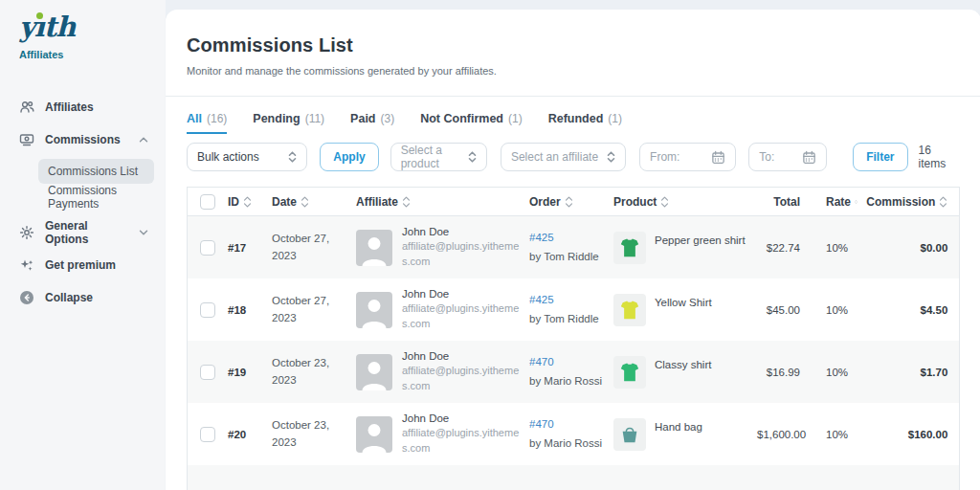  What do you see at coordinates (96, 197) in the screenshot?
I see `sidebar-item-label: Commissions Payments` at bounding box center [96, 197].